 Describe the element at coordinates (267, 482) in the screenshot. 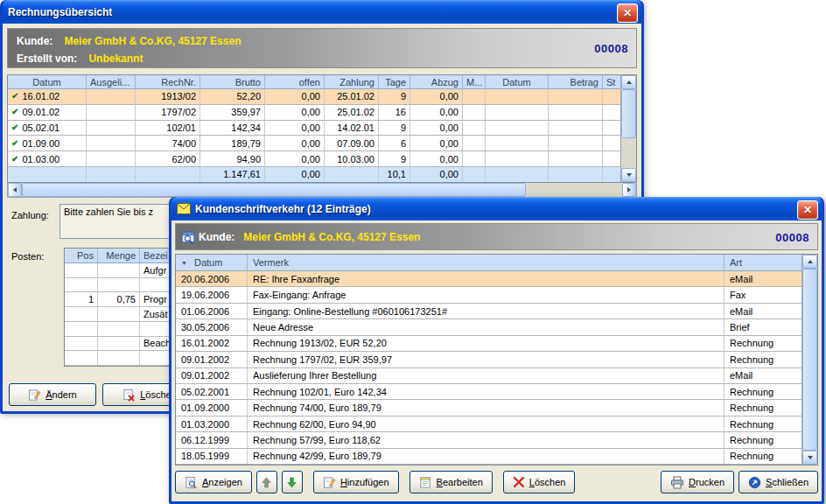

I see `move-up-button` at that location.